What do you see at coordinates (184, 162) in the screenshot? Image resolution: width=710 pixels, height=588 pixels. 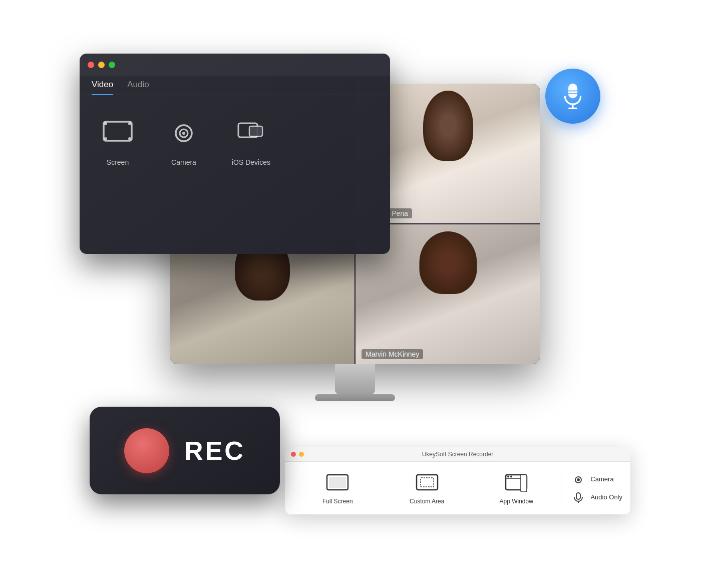 I see `camera-label: Camera` at bounding box center [184, 162].